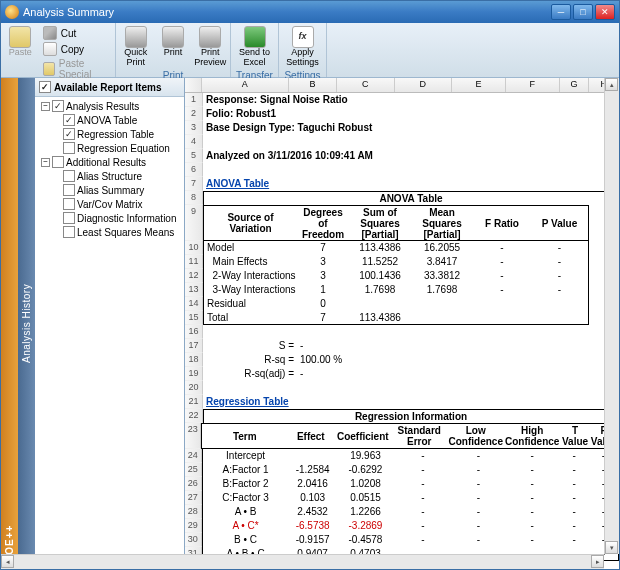 This screenshot has height=570, width=620. I want to click on tree-node-analysis-results: −✓Analysis Results, so click(110, 106).